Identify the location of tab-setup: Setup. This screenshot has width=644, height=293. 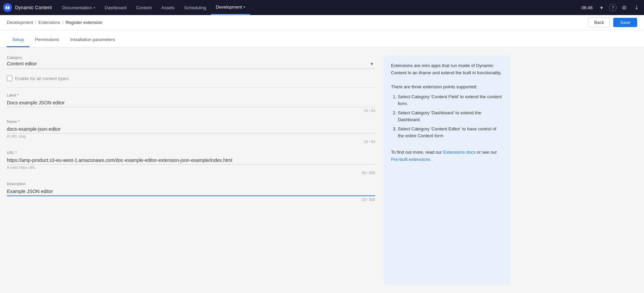
(18, 40).